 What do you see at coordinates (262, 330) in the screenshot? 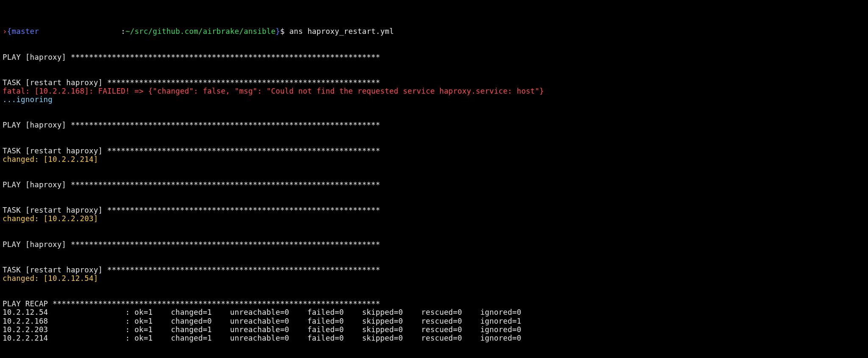
I see `recap-row: 10.2.2.203 : ok=1 changed=1 unreachable=…` at bounding box center [262, 330].